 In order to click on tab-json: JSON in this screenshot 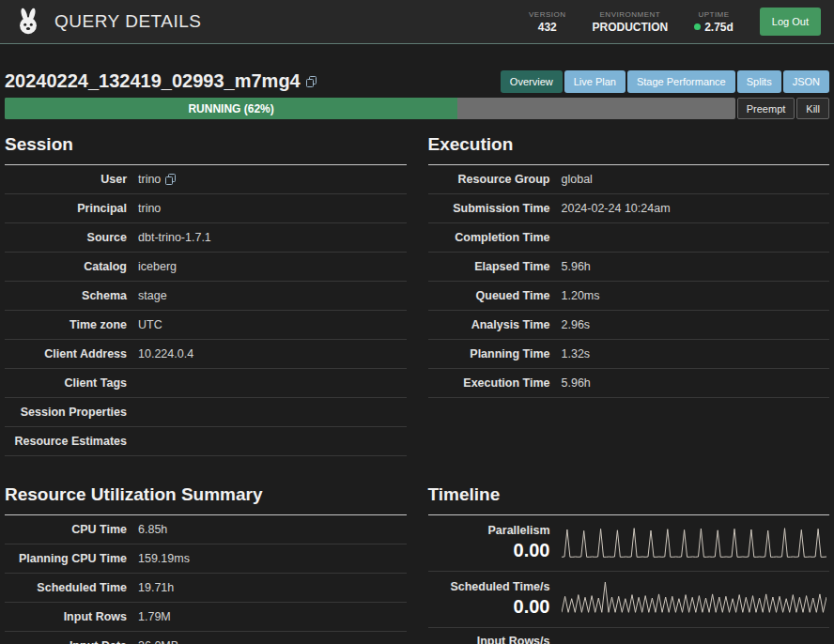, I will do `click(806, 82)`.